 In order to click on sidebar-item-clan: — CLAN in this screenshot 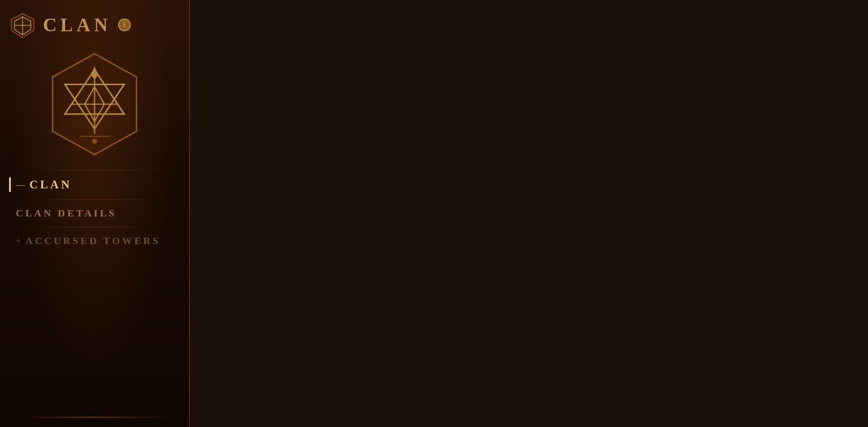, I will do `click(95, 185)`.